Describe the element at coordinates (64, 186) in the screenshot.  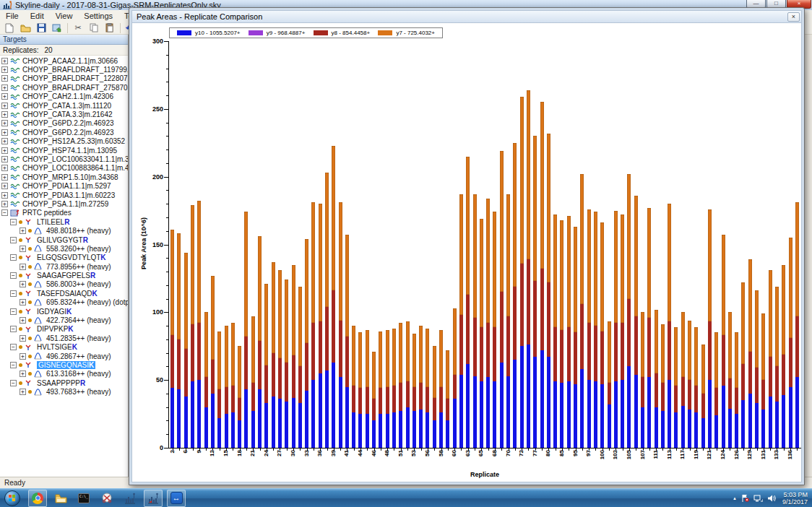
I see `tree-row: +CHOYP_PDIA1.1.1|m.5297` at that location.